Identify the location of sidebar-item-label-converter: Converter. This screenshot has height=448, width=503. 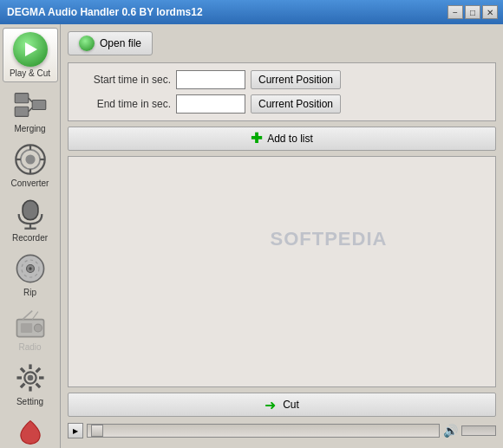
(30, 184).